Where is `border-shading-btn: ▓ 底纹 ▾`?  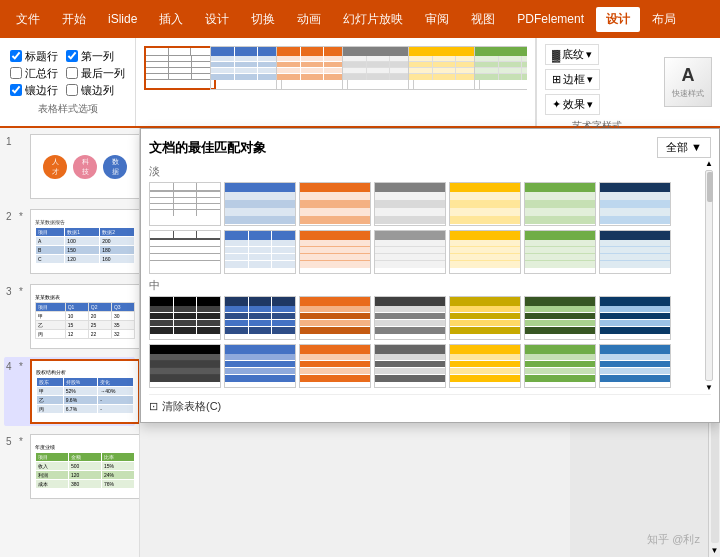
border-shading-btn: ▓ 底纹 ▾ is located at coordinates (572, 54).